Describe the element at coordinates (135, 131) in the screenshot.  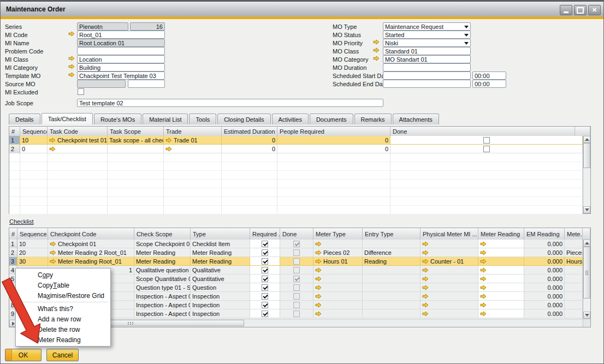
I see `col-header-task-scope: Task Scope` at that location.